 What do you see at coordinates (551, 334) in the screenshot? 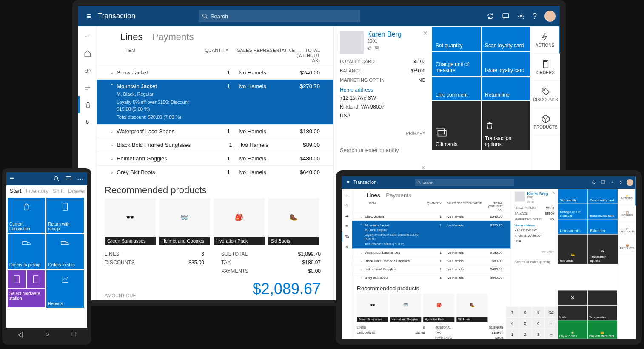
I see `key-minus: −` at bounding box center [551, 334].